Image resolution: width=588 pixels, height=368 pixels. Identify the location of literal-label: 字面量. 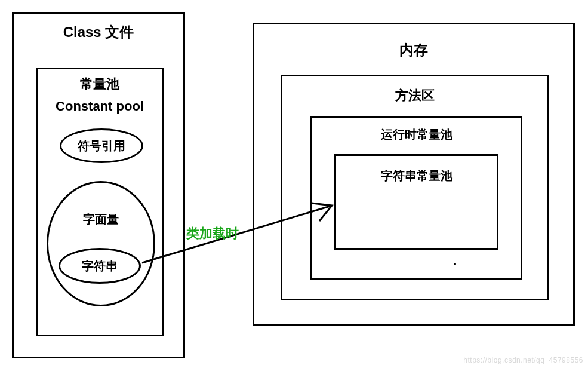
(101, 219).